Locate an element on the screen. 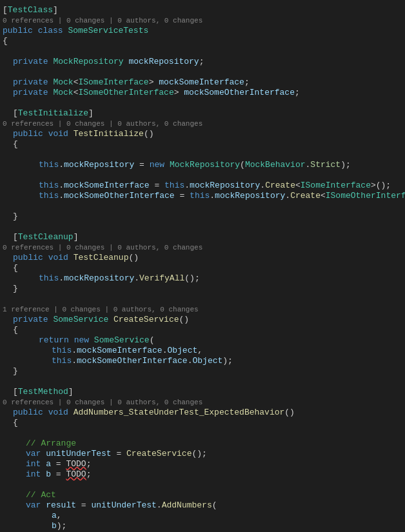 This screenshot has width=405, height=532. enum-val-strict: Strict is located at coordinates (325, 165).